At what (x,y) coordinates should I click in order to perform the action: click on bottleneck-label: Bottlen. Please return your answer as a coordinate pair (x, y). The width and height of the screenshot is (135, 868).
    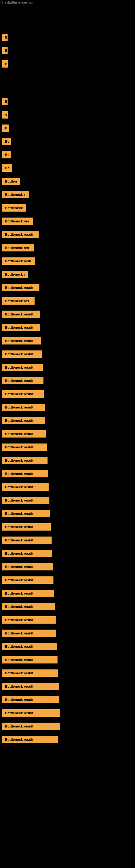
    Looking at the image, I should click on (11, 181).